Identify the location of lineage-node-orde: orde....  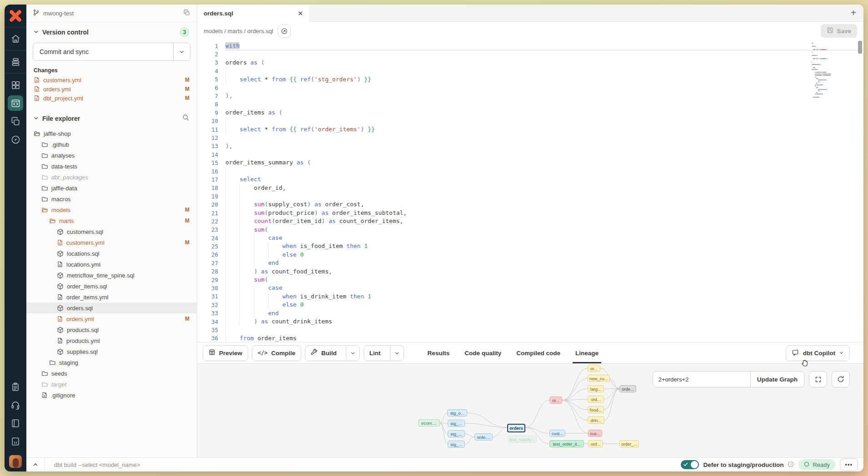
(628, 389).